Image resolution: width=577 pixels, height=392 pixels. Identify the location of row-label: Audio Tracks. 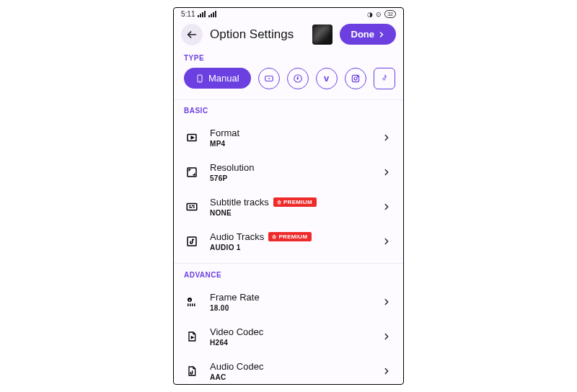
(237, 236).